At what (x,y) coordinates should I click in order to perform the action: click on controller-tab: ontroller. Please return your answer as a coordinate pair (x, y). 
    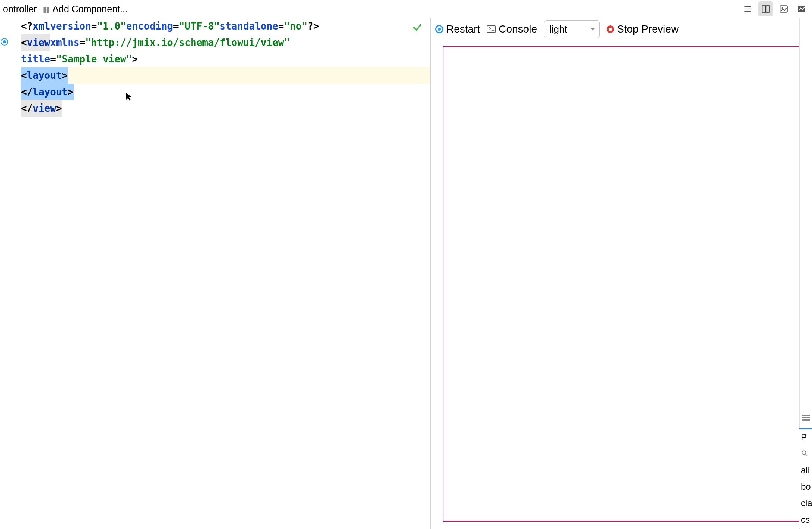
    Looking at the image, I should click on (20, 9).